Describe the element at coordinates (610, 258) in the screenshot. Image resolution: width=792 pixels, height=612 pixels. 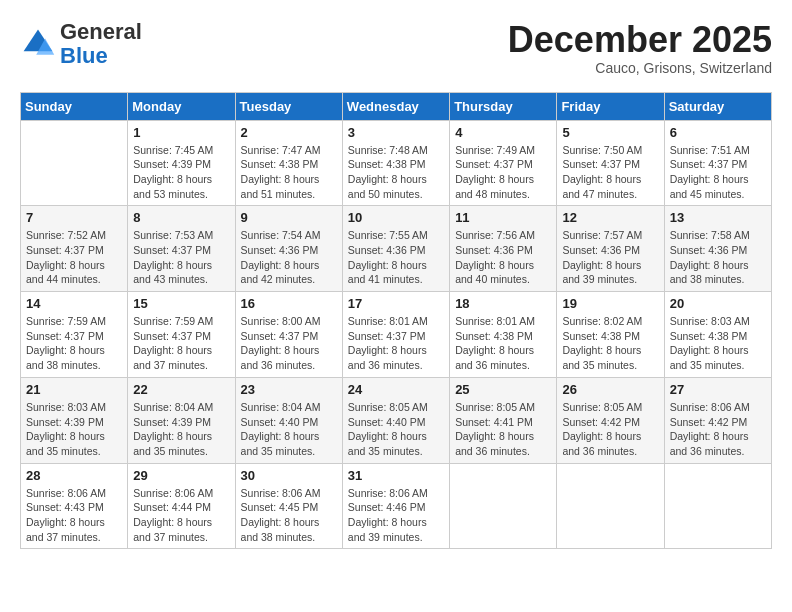
I see `day-info: Sunrise: 7:57 AM Sunset: 4:36 PM Dayligh…` at that location.